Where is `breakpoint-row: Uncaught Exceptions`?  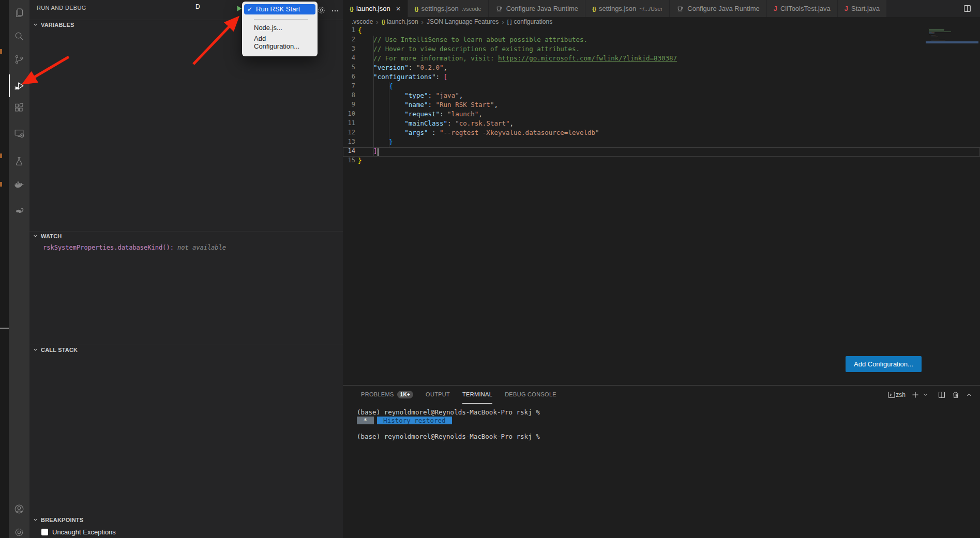 breakpoint-row: Uncaught Exceptions is located at coordinates (192, 532).